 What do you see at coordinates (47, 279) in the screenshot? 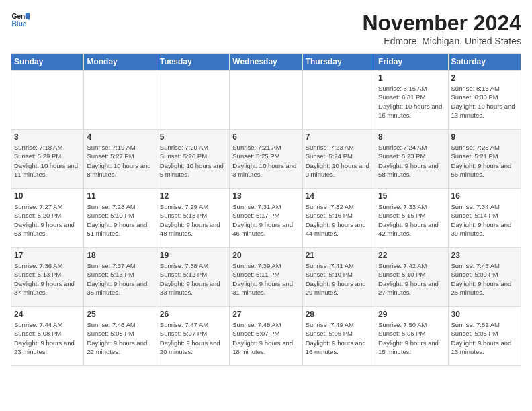
I see `day-info: Sunrise: 7:36 AM Sunset: 5:13 PM Dayligh…` at bounding box center [47, 279].